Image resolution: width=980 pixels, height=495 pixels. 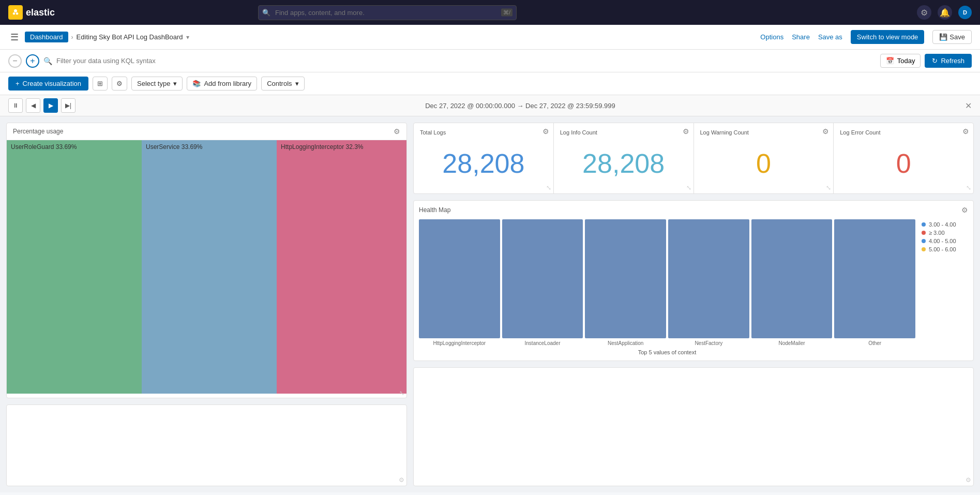 I want to click on filter-collapse-button: −, so click(x=15, y=61).